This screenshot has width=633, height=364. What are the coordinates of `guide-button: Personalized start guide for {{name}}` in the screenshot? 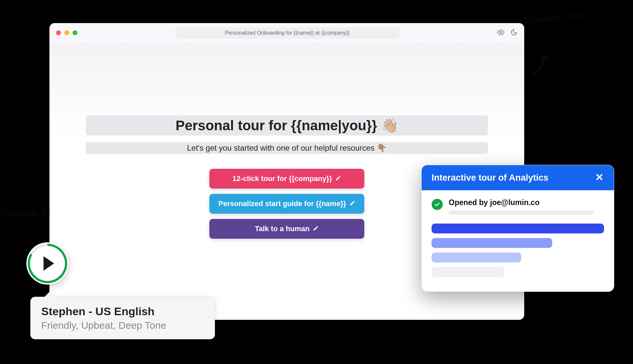 It's located at (287, 204).